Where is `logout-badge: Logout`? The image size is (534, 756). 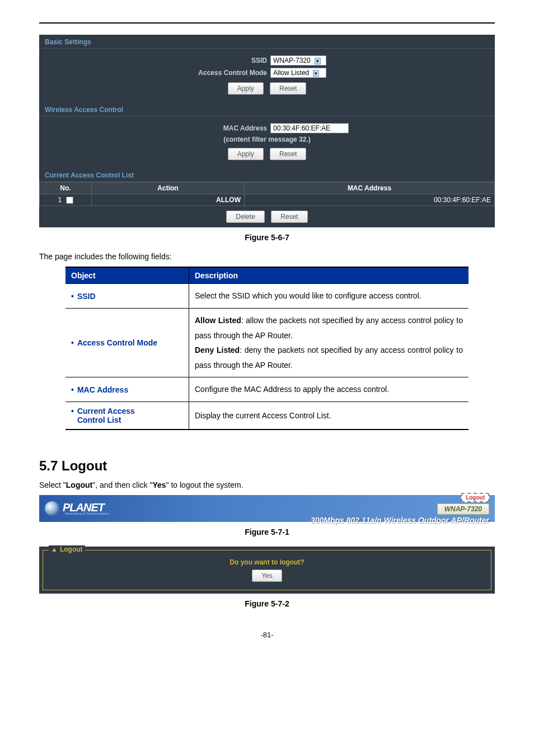
logout-badge: Logout is located at coordinates (475, 497).